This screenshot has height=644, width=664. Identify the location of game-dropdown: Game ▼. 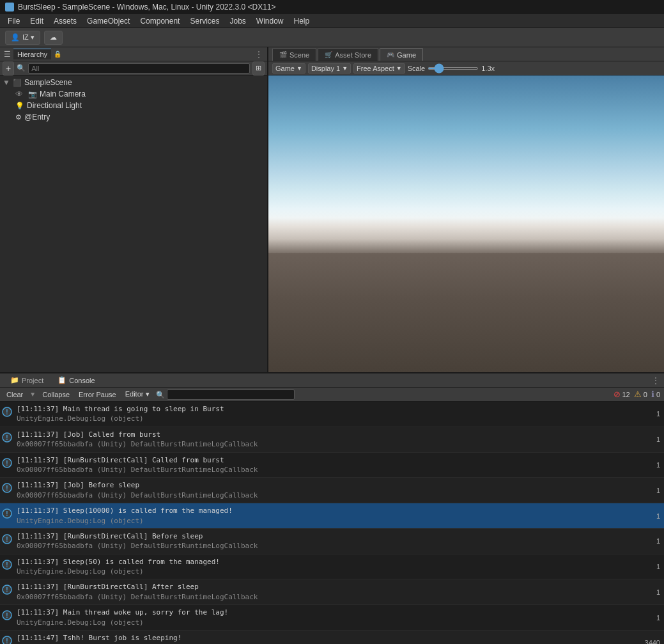
(289, 68).